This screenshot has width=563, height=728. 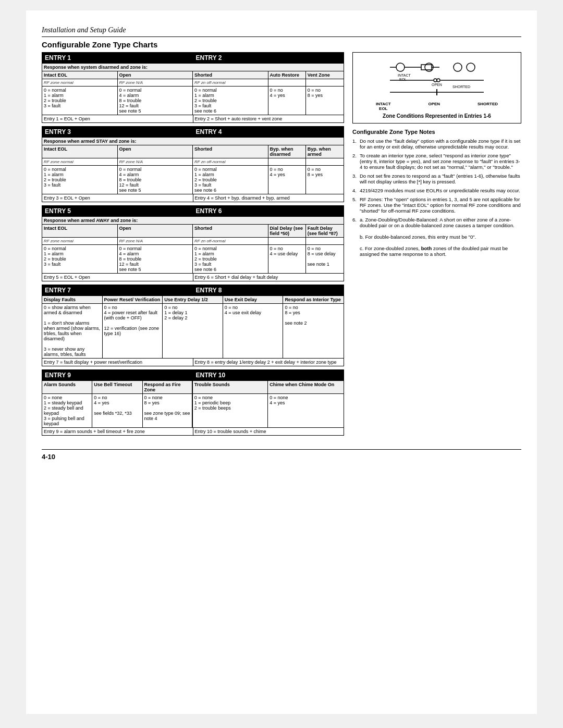 What do you see at coordinates (253, 299) in the screenshot?
I see `col7-use-exit: Use Exit Delay` at bounding box center [253, 299].